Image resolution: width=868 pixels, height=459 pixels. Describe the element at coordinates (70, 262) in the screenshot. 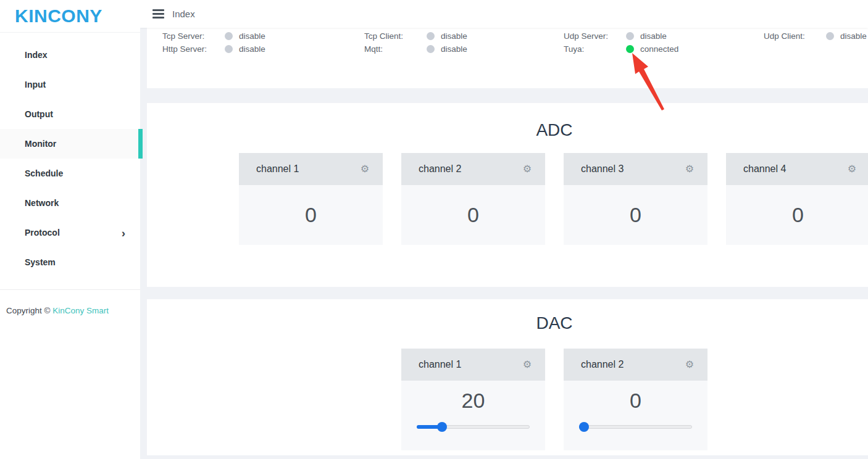

I see `sidebar-item-system: System` at that location.